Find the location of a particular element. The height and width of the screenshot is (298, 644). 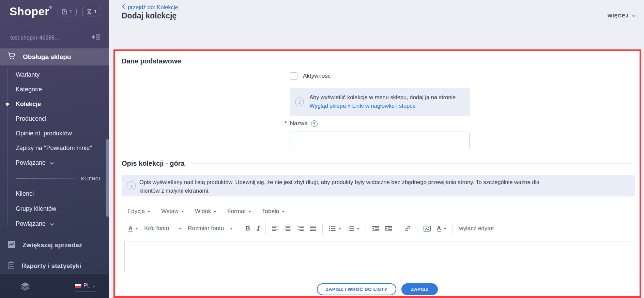

sidebar-item-klienci: Klienci is located at coordinates (55, 194).